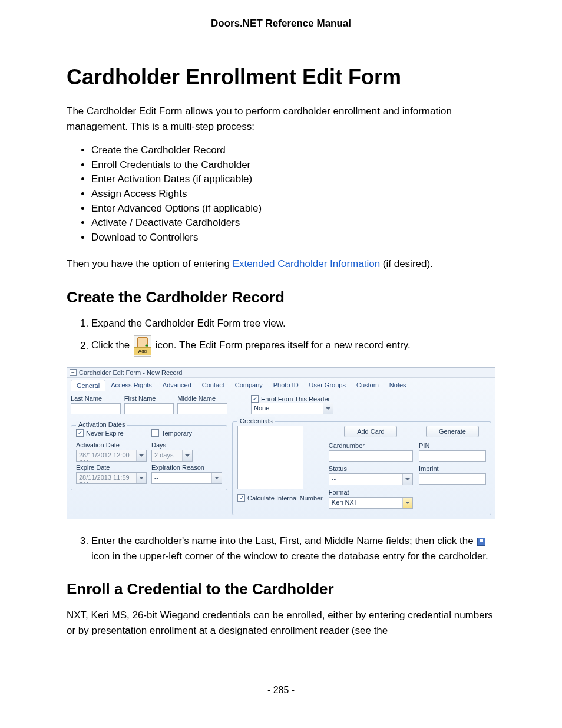 The height and width of the screenshot is (728, 562). What do you see at coordinates (452, 446) in the screenshot?
I see `pin-label: PIN` at bounding box center [452, 446].